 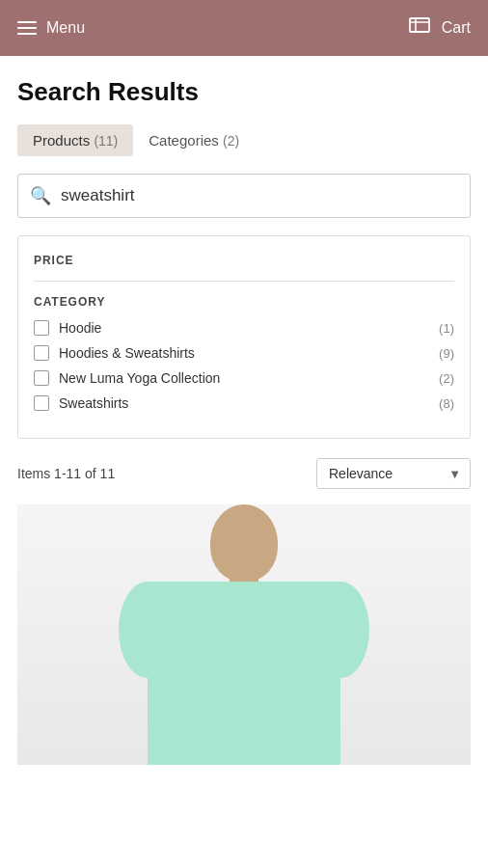 I want to click on filter-option-hoodies-sweatshirts: Hoodies & Sweatshirts (9), so click(x=244, y=353).